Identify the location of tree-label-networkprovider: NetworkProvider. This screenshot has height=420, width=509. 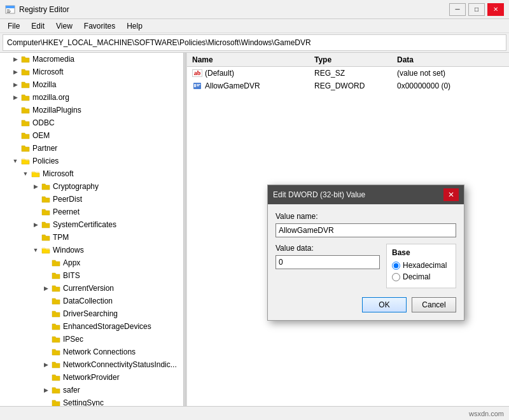
(92, 377).